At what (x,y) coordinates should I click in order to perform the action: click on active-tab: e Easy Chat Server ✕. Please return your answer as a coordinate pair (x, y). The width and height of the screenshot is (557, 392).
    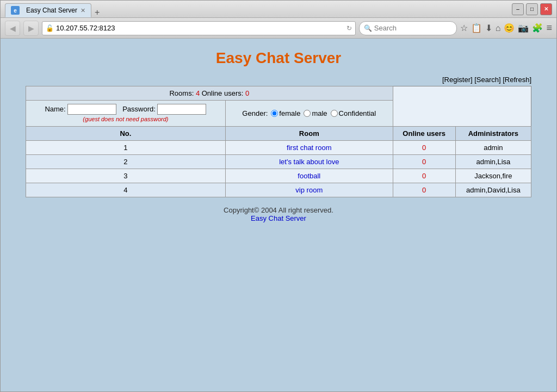
    Looking at the image, I should click on (48, 10).